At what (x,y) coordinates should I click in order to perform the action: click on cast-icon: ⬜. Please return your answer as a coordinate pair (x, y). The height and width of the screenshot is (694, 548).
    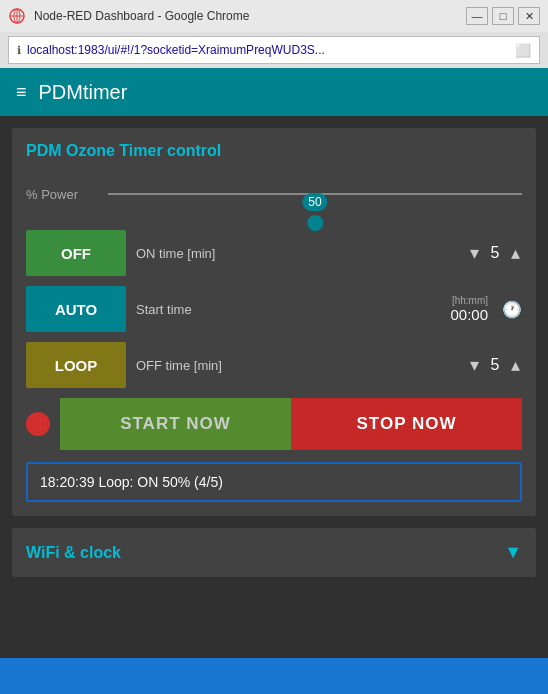
    Looking at the image, I should click on (523, 50).